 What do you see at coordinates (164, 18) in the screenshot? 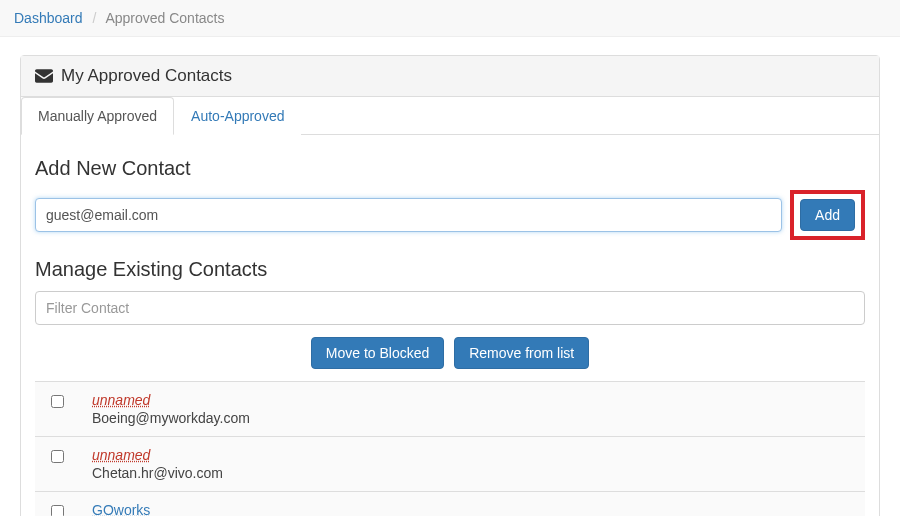
I see `breadcrumb-current: Approved Contacts` at bounding box center [164, 18].